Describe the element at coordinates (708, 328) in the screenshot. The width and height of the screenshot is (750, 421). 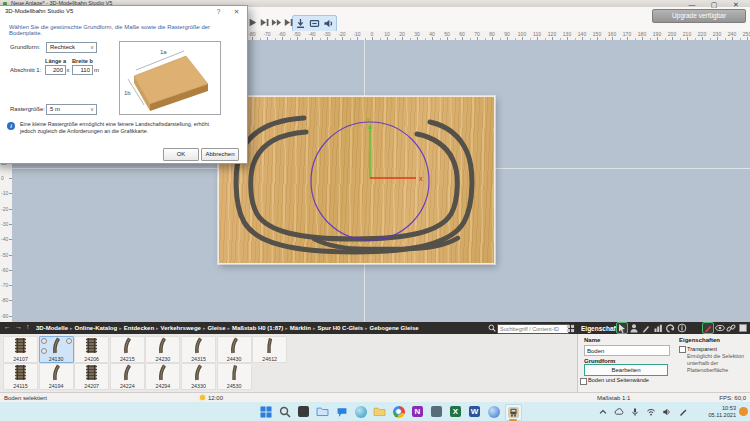
I see `brush-red-icon` at that location.